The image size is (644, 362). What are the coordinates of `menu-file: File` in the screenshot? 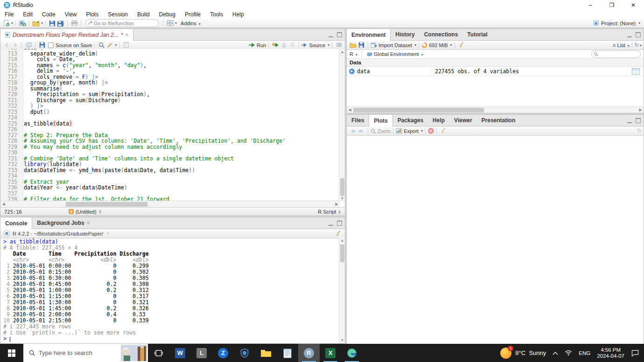 It's located at (9, 14).